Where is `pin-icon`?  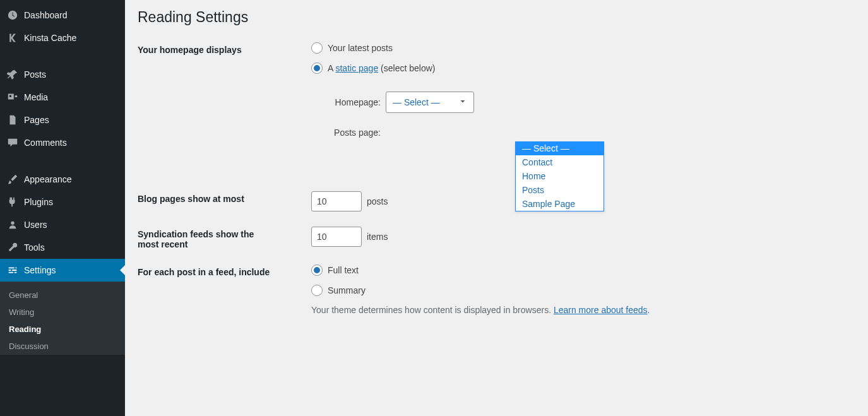
pin-icon is located at coordinates (13, 74).